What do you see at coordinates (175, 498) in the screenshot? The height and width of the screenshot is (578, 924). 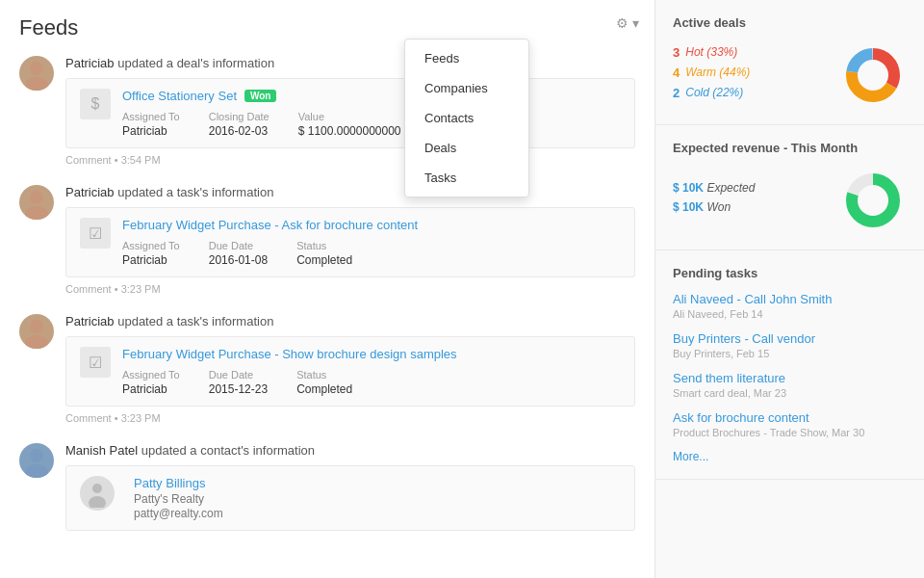 I see `contact-details: Patty Billings Patty's Realty patty@real…` at bounding box center [175, 498].